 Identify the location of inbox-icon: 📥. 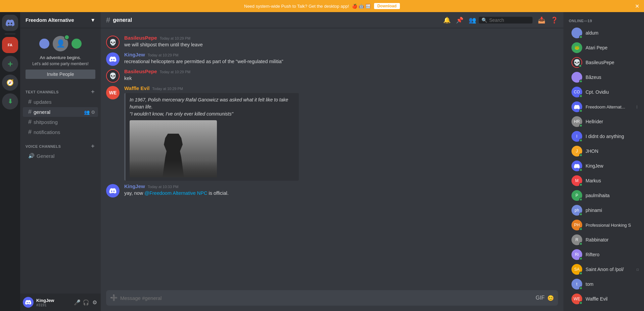
(542, 20).